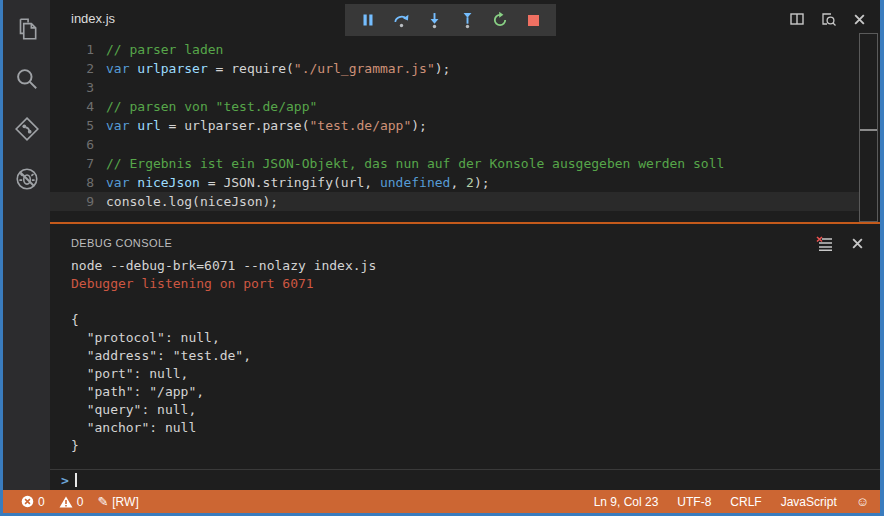 The width and height of the screenshot is (884, 516). What do you see at coordinates (80, 502) in the screenshot?
I see `status-bar-left: 00✎[RW]` at bounding box center [80, 502].